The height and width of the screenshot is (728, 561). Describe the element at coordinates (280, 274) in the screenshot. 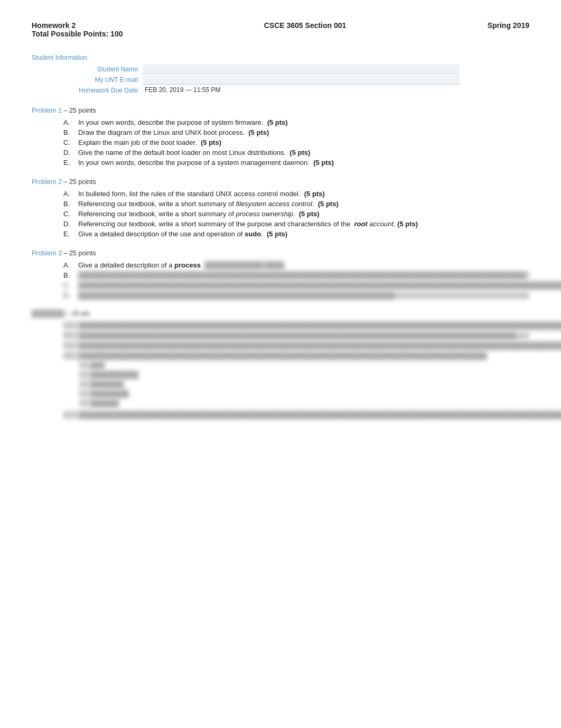

I see `problem-3-section: Problem 3 – 25 points A. Give a detailed…` at that location.